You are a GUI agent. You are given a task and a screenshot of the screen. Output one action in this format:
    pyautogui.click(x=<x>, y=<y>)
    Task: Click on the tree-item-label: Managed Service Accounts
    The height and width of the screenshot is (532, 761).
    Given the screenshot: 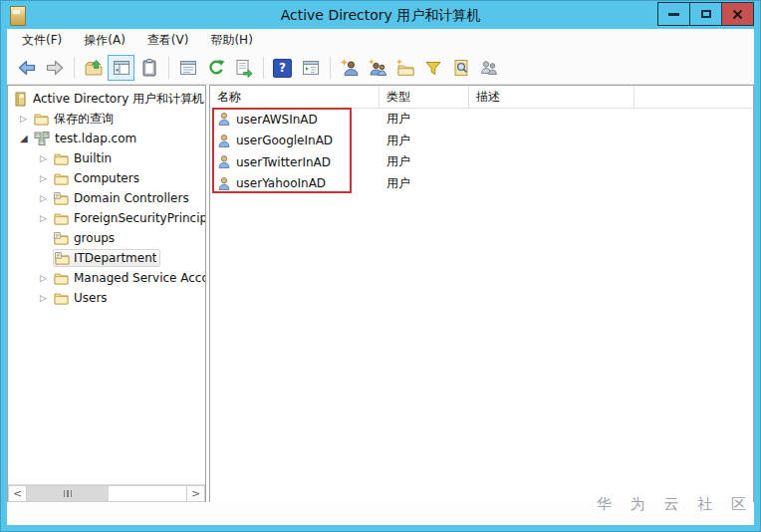 What is the action you would take?
    pyautogui.click(x=139, y=278)
    